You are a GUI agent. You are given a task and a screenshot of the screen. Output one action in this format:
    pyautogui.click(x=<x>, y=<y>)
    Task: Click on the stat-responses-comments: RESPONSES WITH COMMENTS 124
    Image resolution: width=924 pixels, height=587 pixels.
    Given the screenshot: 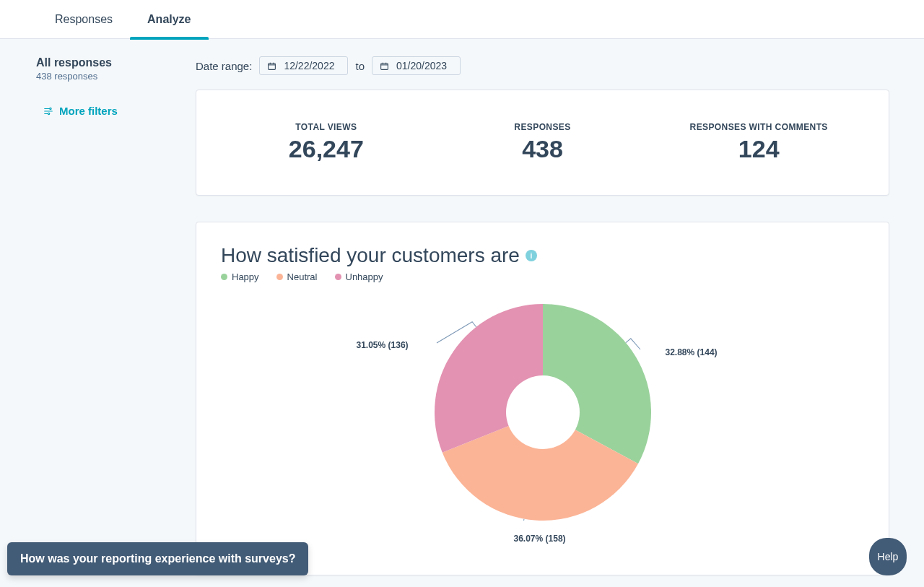 What is the action you would take?
    pyautogui.click(x=759, y=143)
    